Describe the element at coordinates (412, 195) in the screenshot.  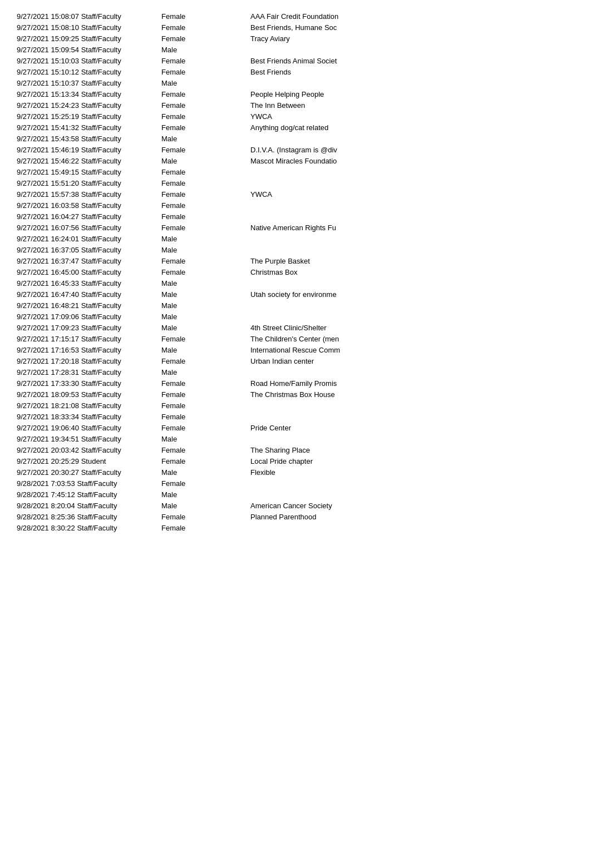
I see `charity-cell: YWCA` at that location.